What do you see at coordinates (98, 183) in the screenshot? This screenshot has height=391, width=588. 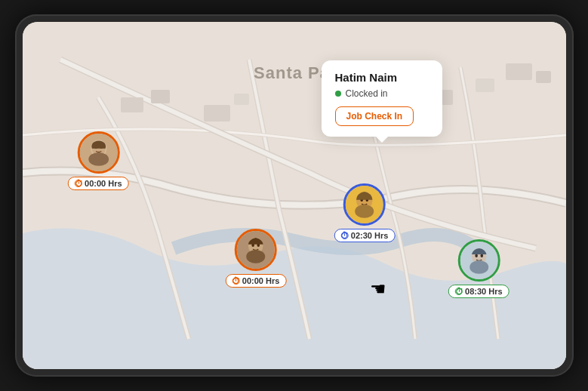 I see `time-badge-worker-1: ⏱ 00:00 Hrs` at bounding box center [98, 183].